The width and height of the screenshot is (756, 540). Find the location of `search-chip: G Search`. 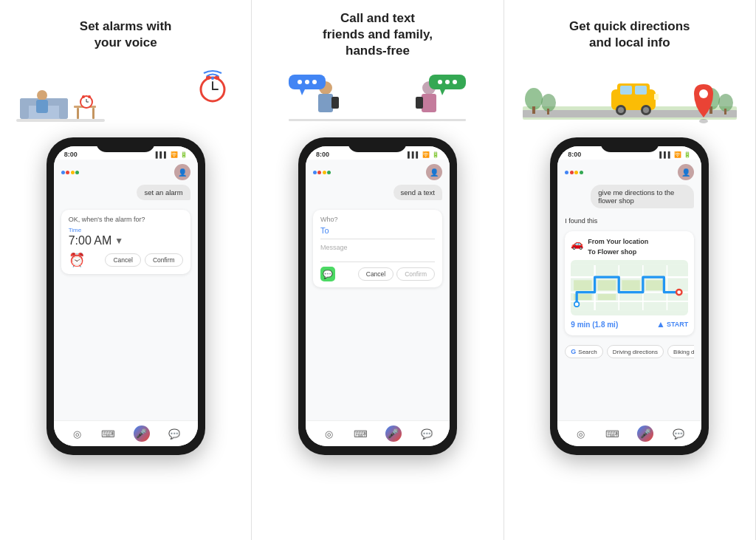

search-chip: G Search is located at coordinates (583, 352).